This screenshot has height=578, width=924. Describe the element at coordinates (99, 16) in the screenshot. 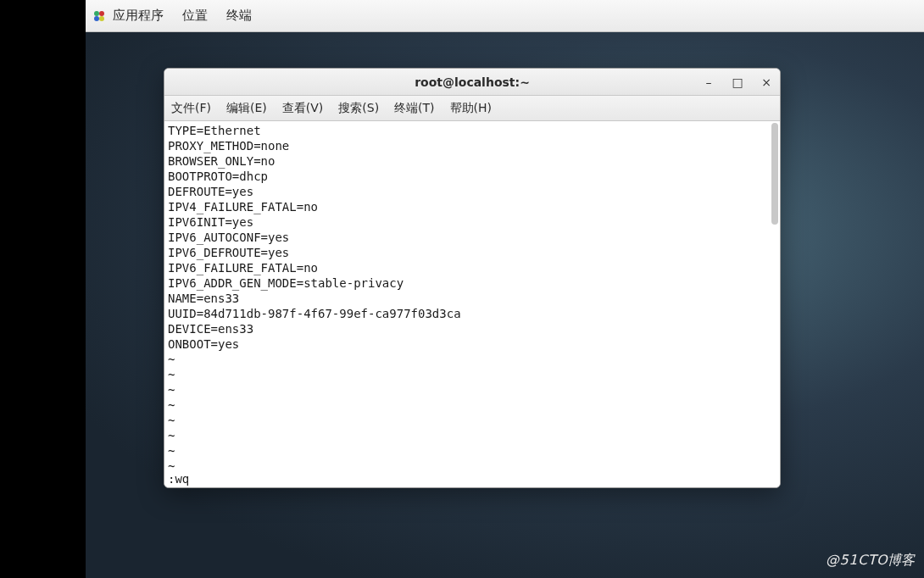

I see `activities-icon` at that location.